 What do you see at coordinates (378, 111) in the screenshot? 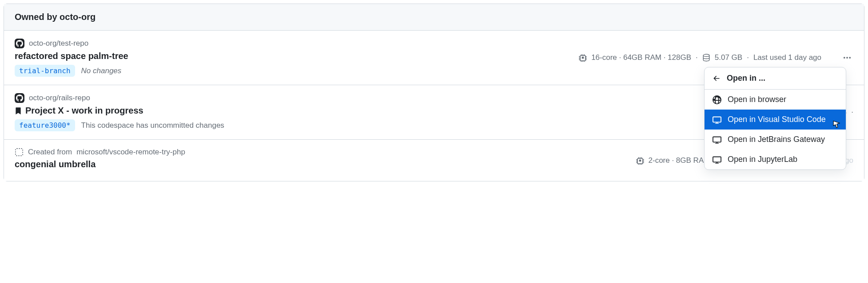
I see `codespace-title: Project X - work in progress` at bounding box center [378, 111].